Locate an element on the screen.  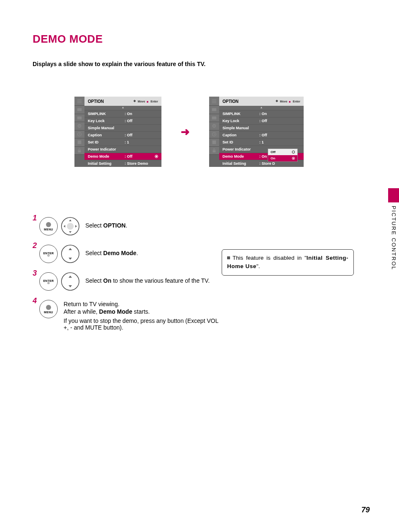
osd-popup: Off On is located at coordinates (283, 155).